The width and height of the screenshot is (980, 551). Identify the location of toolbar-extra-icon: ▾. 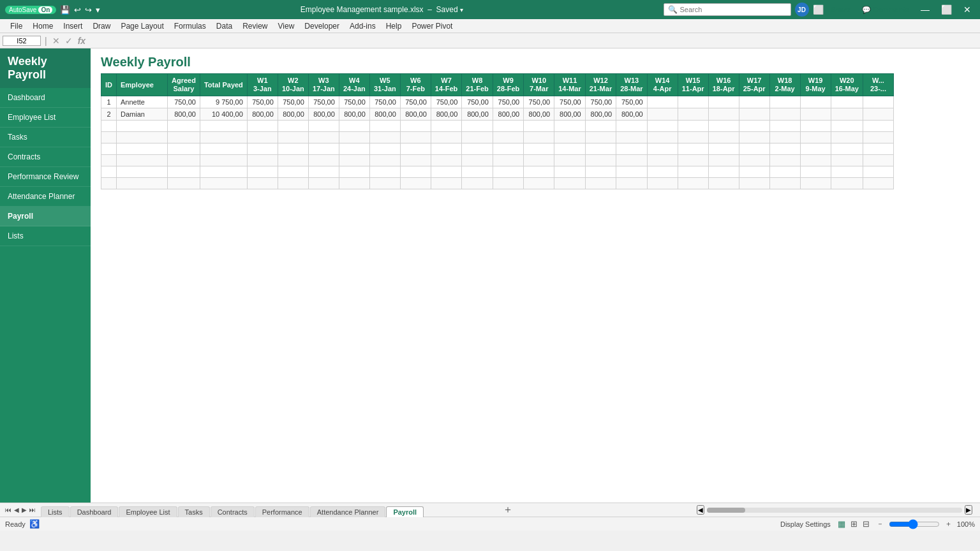
(98, 10).